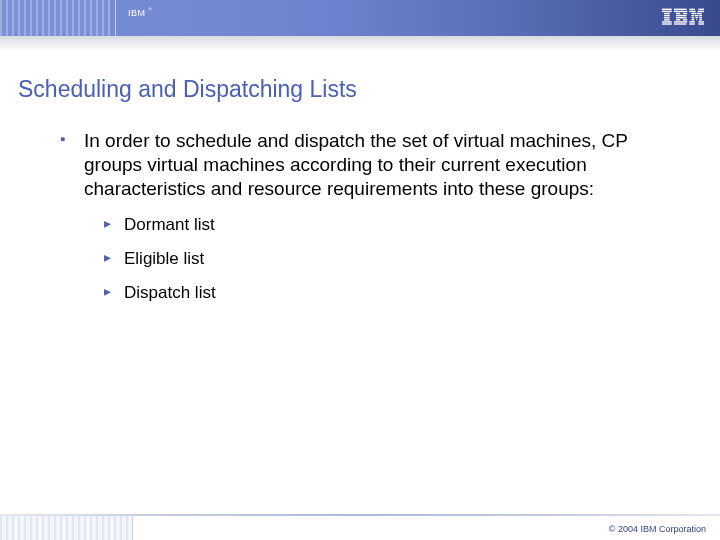 The image size is (720, 540). I want to click on footer: © 2004 IBM Corporation, so click(360, 525).